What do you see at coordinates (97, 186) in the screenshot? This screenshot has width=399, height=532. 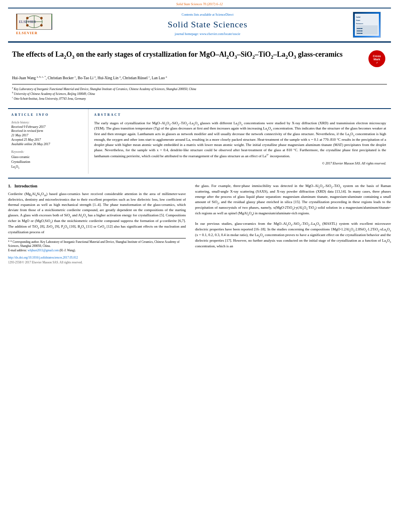 I see `intro-section-title: 1. Introduction` at bounding box center [97, 186].